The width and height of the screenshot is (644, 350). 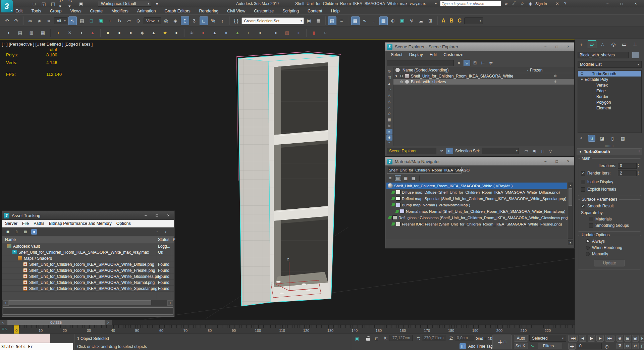 What do you see at coordinates (5, 329) in the screenshot?
I see `mini-curve-editor-icon: ≡∿` at bounding box center [5, 329].